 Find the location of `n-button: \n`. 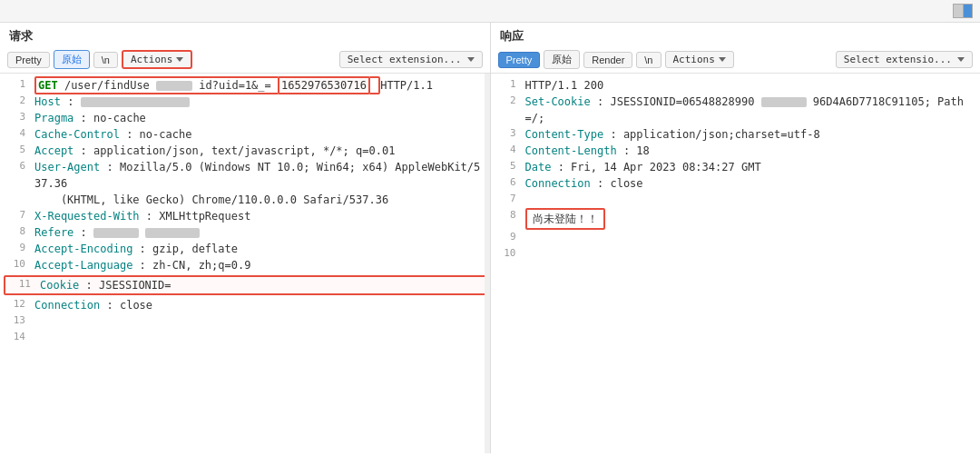

n-button: \n is located at coordinates (105, 60).